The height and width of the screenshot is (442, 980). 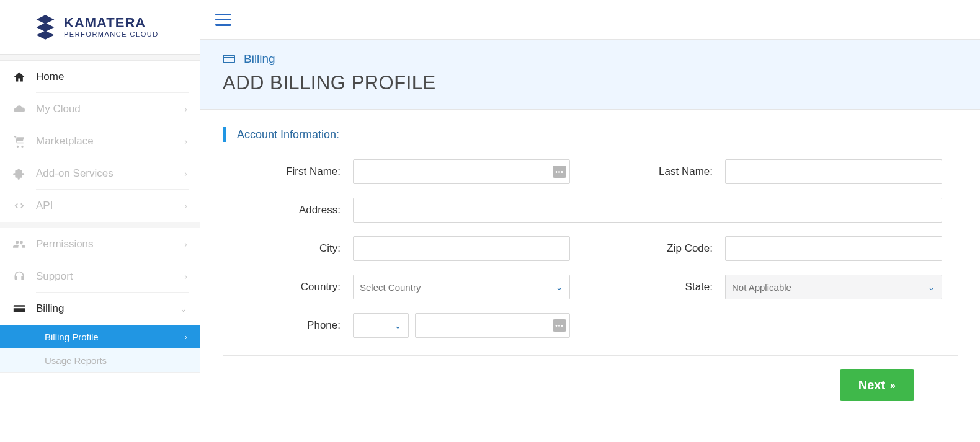 What do you see at coordinates (648, 172) in the screenshot?
I see `last-name-label: Last Name:` at bounding box center [648, 172].